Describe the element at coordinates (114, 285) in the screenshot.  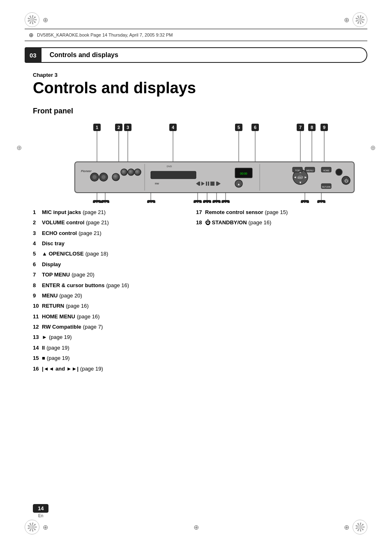
I see `list-item: 8 ENTER & cursor buttons (page 16)` at that location.